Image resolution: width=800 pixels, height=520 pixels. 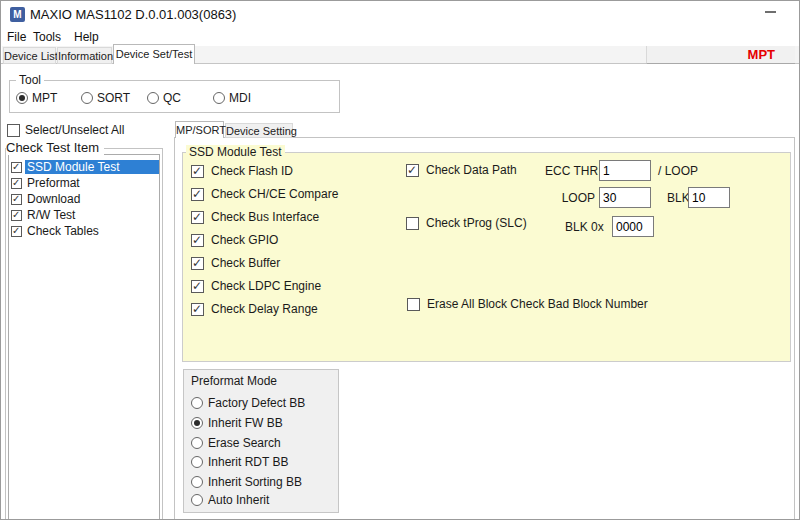 What do you see at coordinates (462, 170) in the screenshot?
I see `check-data-path: Check Data Path` at bounding box center [462, 170].